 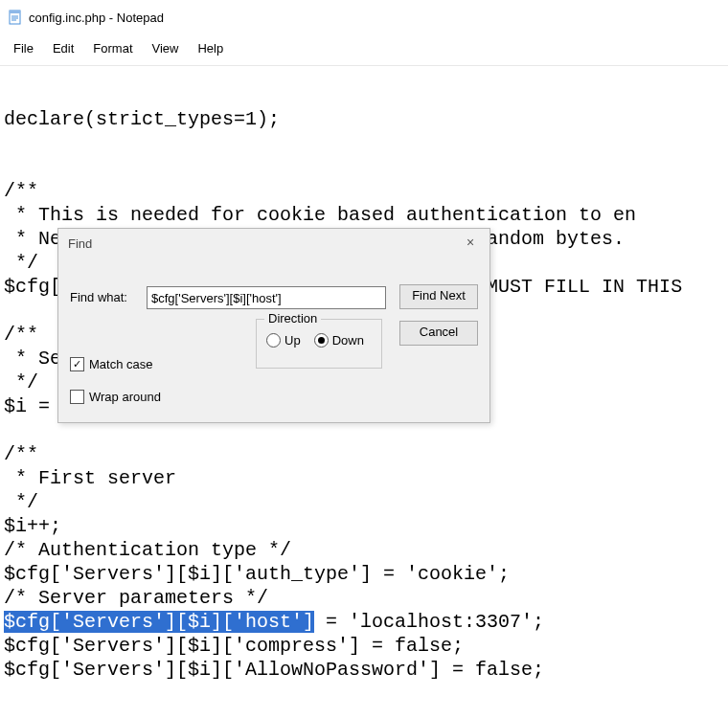 What do you see at coordinates (266, 298) in the screenshot?
I see `find-what-input` at bounding box center [266, 298].